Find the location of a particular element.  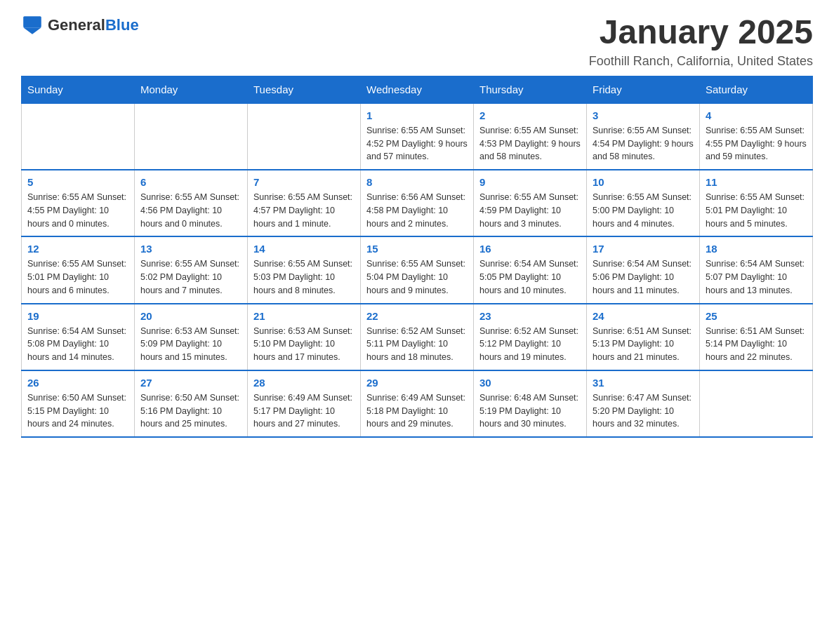

day-number: 25 is located at coordinates (756, 316).